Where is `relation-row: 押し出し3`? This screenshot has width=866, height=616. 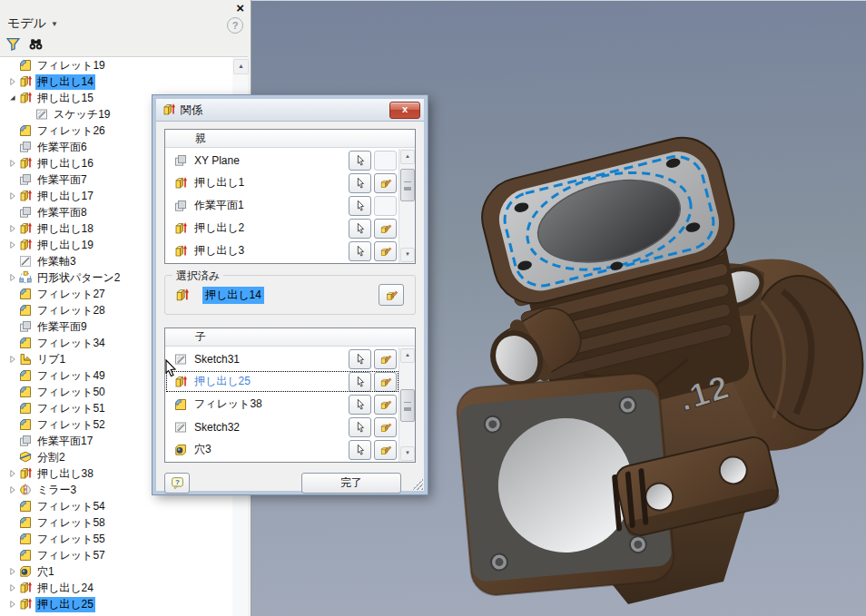
relation-row: 押し出し3 is located at coordinates (282, 250).